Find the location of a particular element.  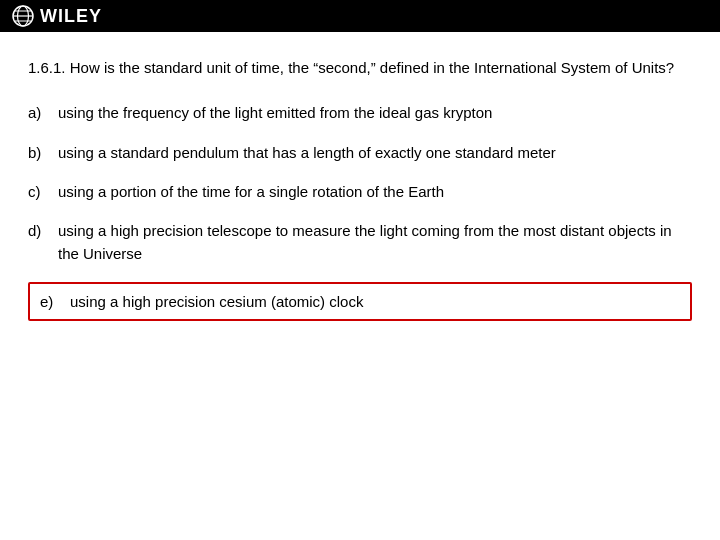

question-number: 1.6.1. is located at coordinates (47, 68).